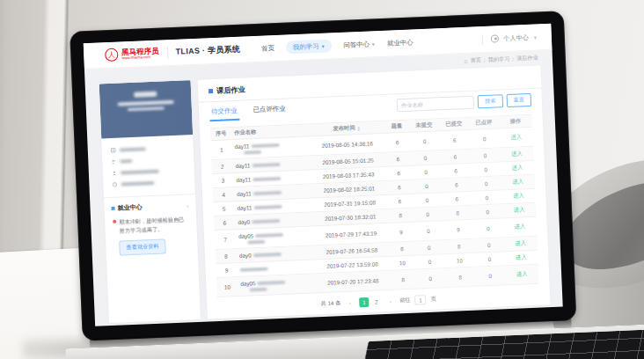 This screenshot has width=644, height=359. Describe the element at coordinates (466, 62) in the screenshot. I see `home-icon: ⌂` at that location.